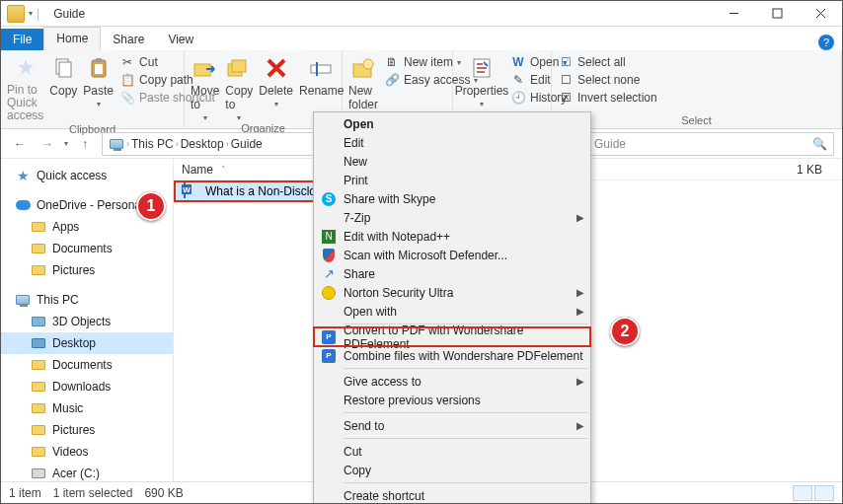 The image size is (843, 504). Describe the element at coordinates (452, 217) in the screenshot. I see `ctx-7zip: 7-Zip▶` at that location.